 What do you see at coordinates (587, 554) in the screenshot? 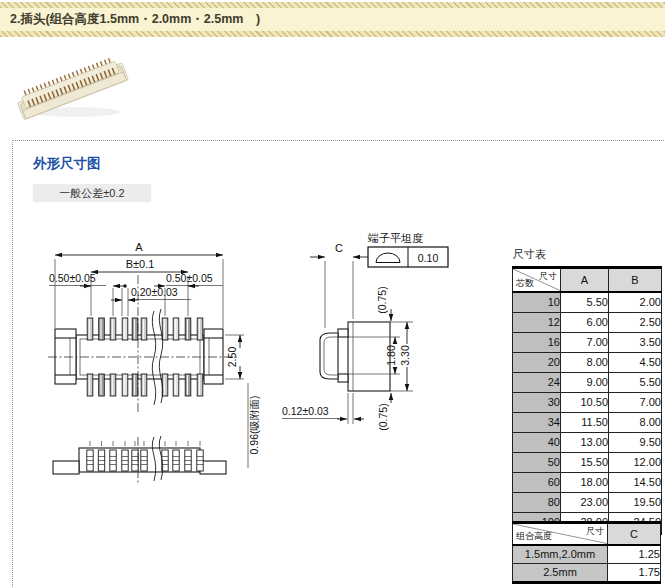
I see `table-row: 1.5mm,2.0mm 1.25` at bounding box center [587, 554].